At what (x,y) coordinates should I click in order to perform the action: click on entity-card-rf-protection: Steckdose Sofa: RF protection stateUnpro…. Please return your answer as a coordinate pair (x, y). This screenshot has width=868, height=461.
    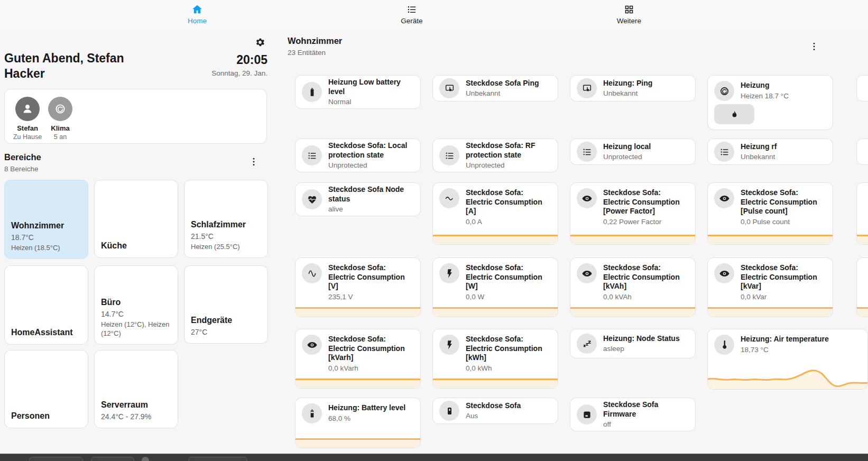
    Looking at the image, I should click on (495, 155).